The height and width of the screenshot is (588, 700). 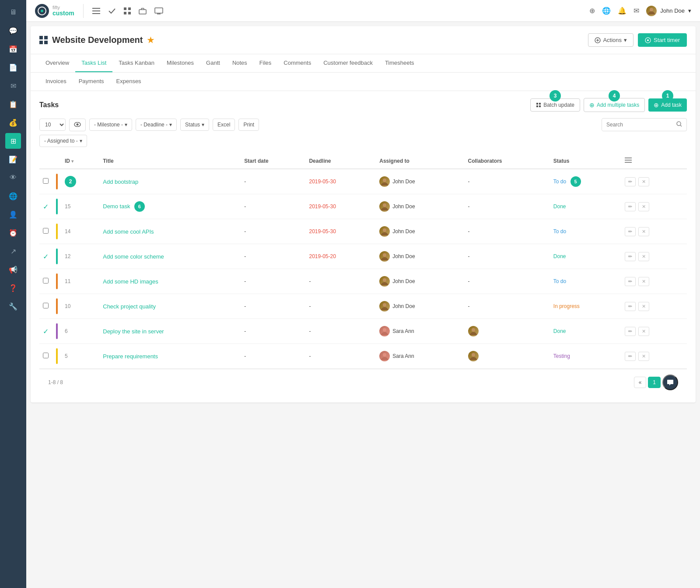 I want to click on sidebar-icon-dashboard: ⊞, so click(x=13, y=141).